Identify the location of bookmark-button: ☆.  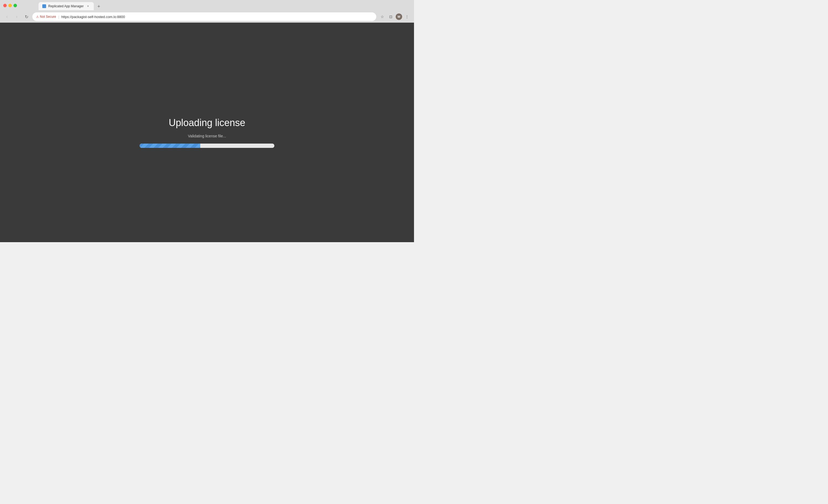
(382, 17).